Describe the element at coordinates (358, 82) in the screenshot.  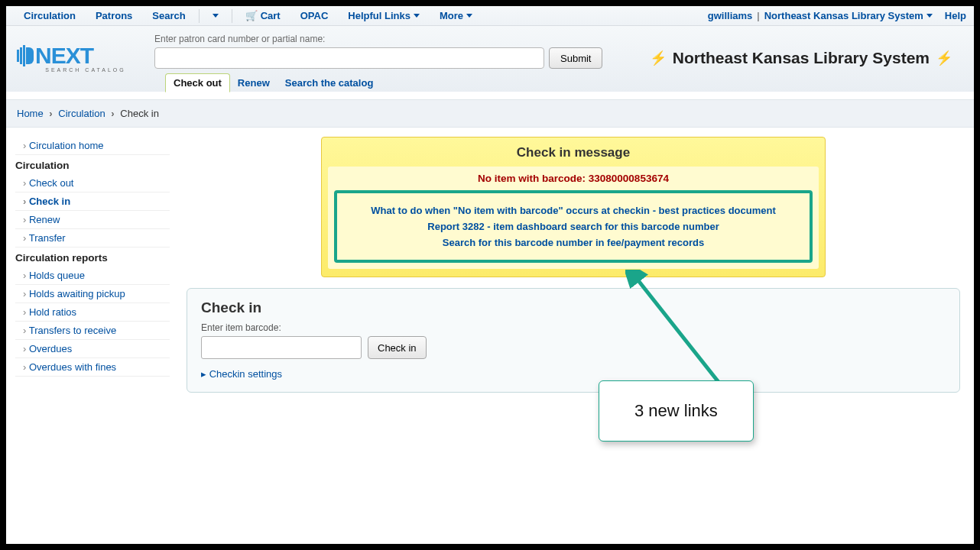
I see `search-tabs: Check out Renew Search the catalog` at that location.